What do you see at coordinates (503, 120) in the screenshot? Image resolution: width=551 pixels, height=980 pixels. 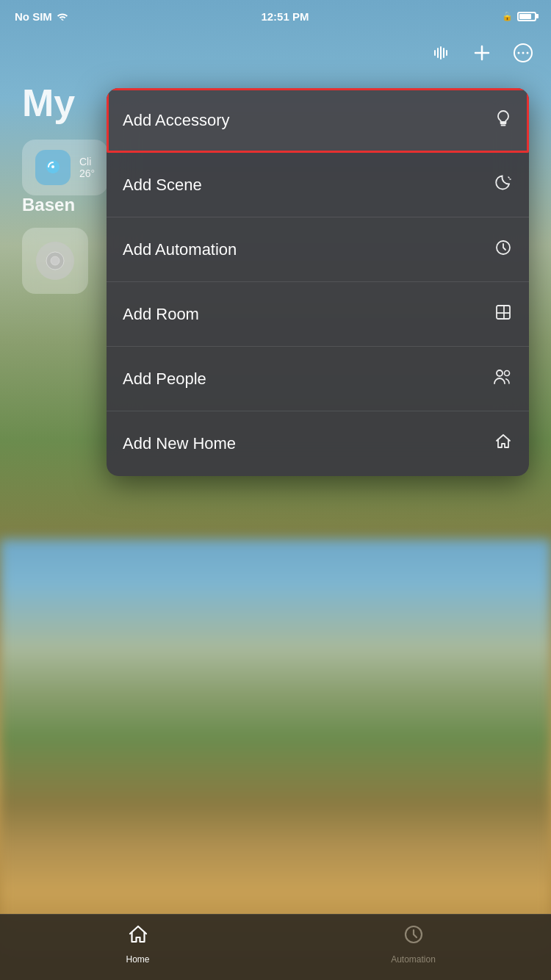 I see `bulb-icon` at bounding box center [503, 120].